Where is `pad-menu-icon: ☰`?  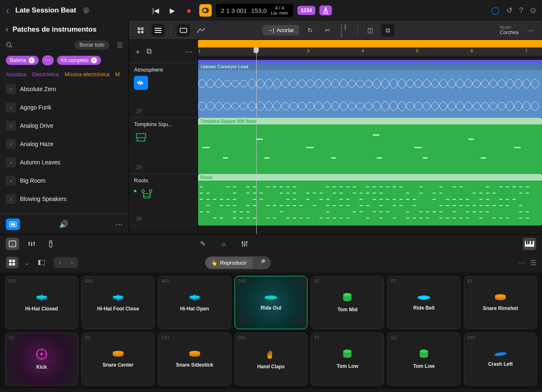 pad-menu-icon: ☰ is located at coordinates (533, 263).